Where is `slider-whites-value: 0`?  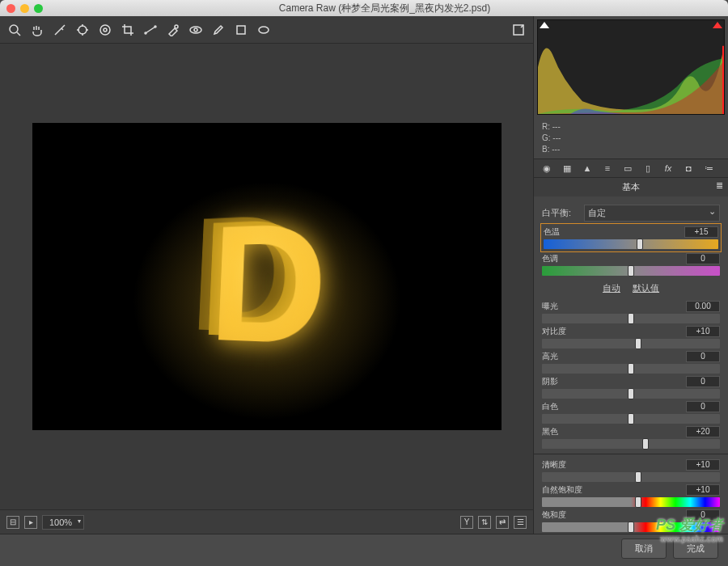 slider-whites-value: 0 is located at coordinates (703, 407).